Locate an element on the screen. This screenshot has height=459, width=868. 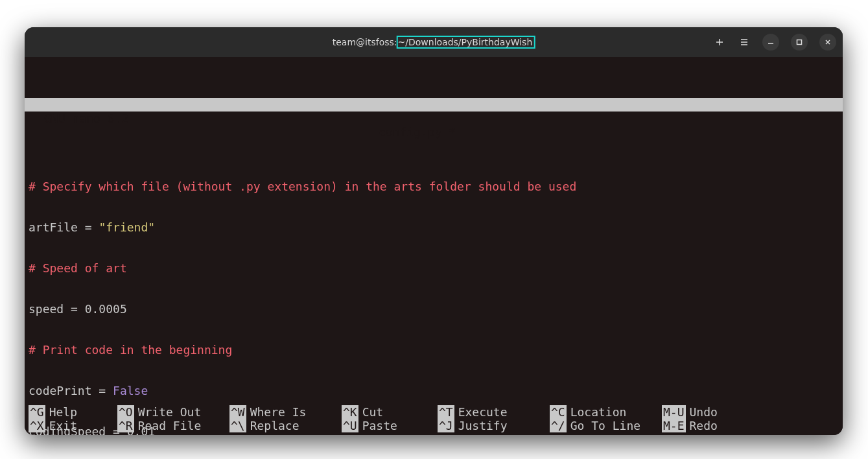
code-line: speed = 0.0005 is located at coordinates (78, 309).